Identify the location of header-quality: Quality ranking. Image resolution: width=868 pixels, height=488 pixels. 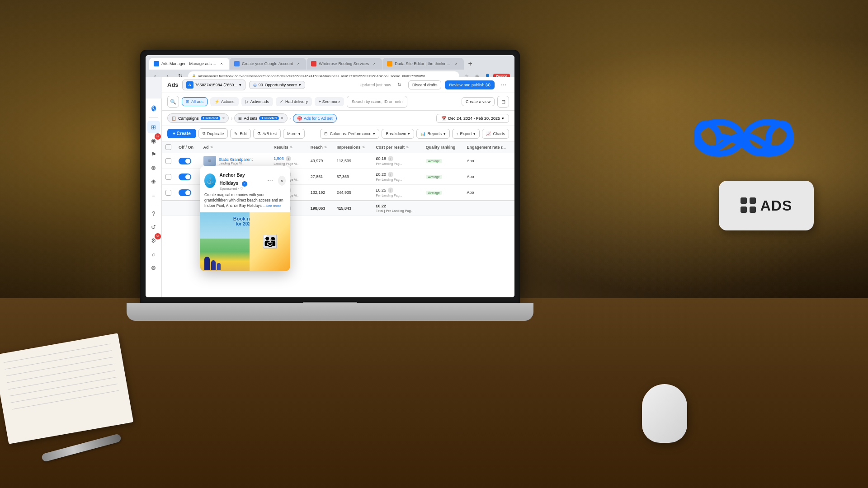
(443, 147).